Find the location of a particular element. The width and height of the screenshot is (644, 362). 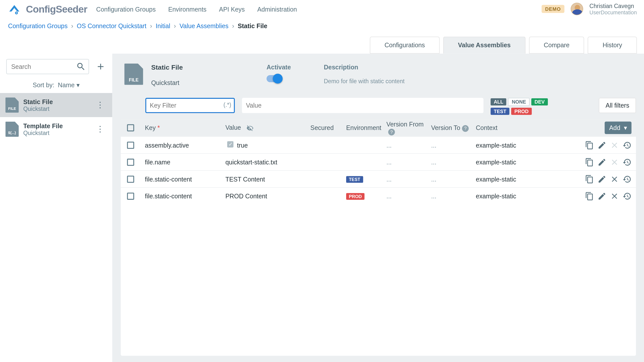

add-row-button: Add▾ is located at coordinates (618, 128).